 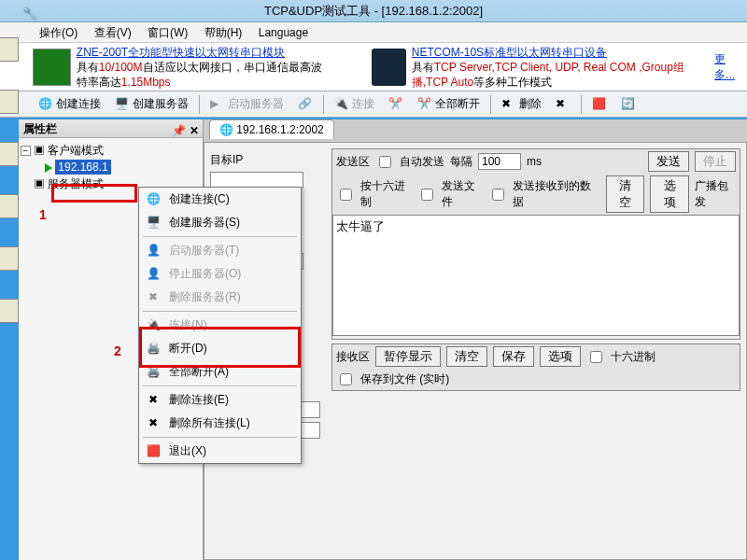 I want to click on disconnect-icon: ✂️, so click(x=396, y=105).